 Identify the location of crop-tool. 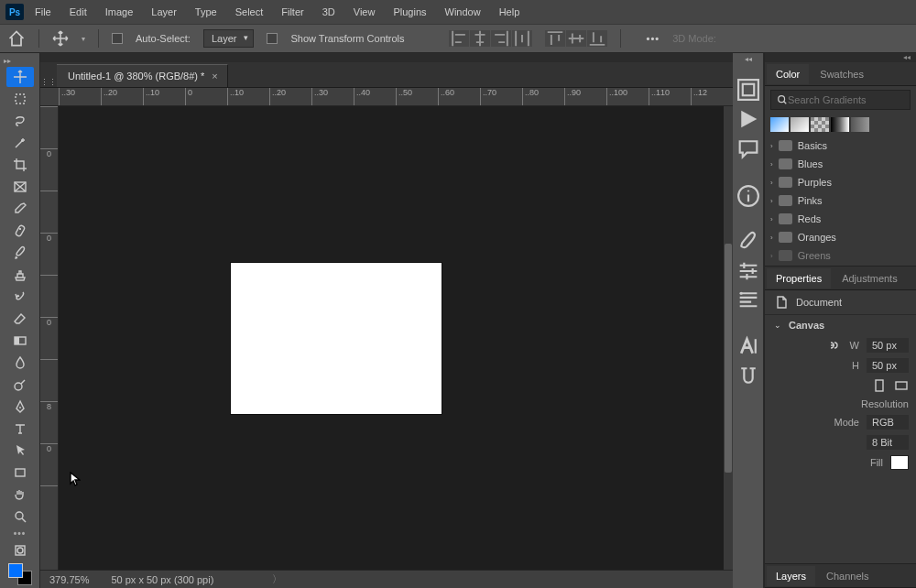
(20, 165).